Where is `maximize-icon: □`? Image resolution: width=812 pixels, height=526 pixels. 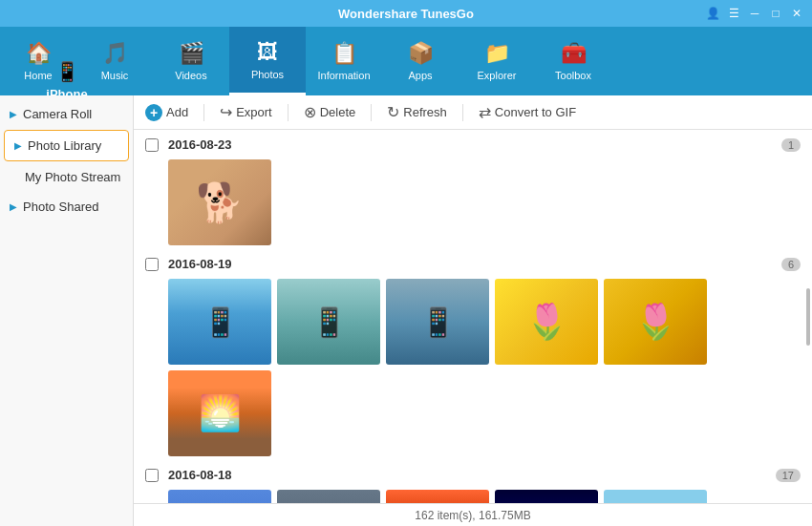
maximize-icon: □ is located at coordinates (776, 13).